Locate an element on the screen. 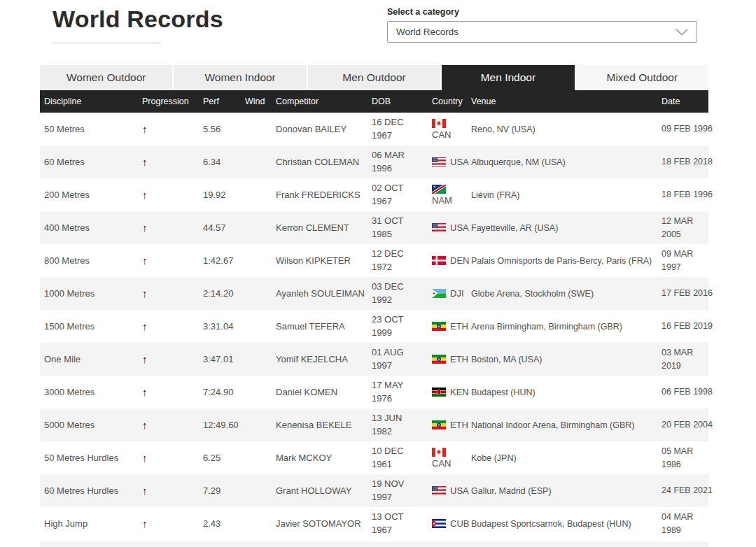 The image size is (756, 547). competitor-text: Kerron CLEMENT is located at coordinates (312, 228).